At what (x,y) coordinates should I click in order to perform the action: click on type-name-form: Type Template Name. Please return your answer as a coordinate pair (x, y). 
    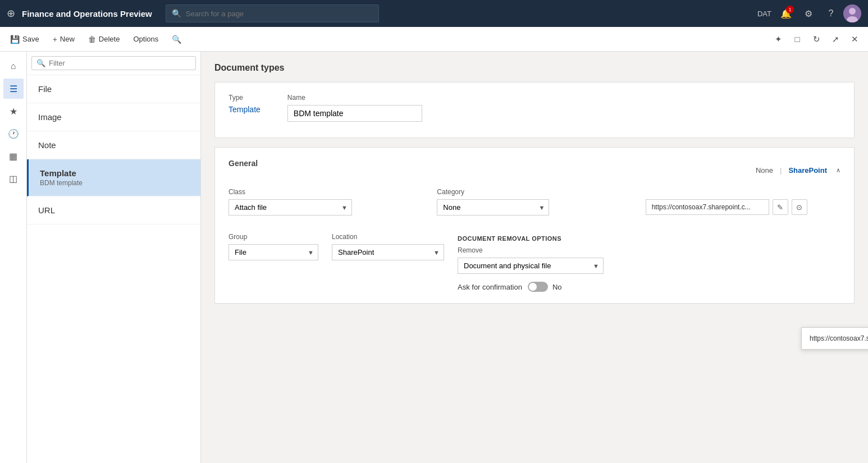
    Looking at the image, I should click on (534, 110).